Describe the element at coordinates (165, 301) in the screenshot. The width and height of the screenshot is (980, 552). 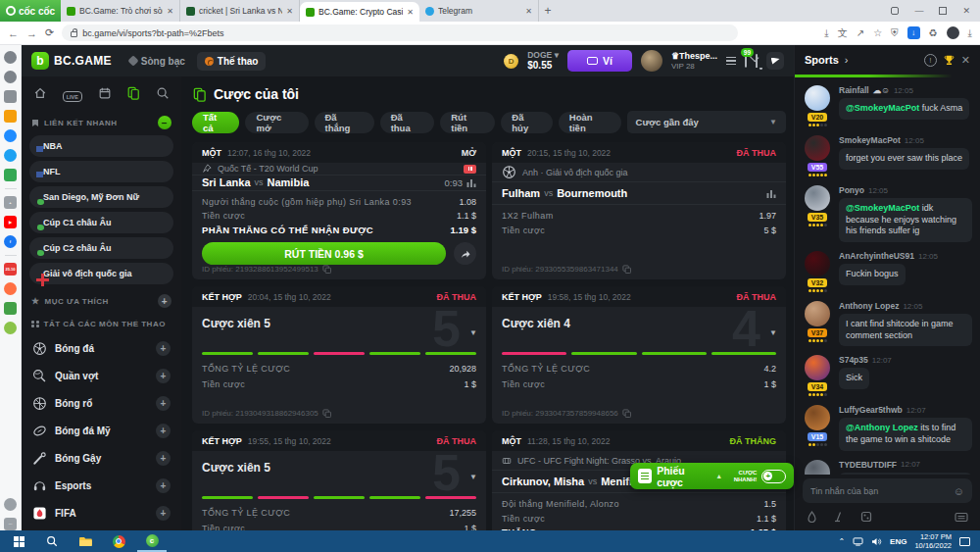
I see `expand-favorites-button: +` at that location.